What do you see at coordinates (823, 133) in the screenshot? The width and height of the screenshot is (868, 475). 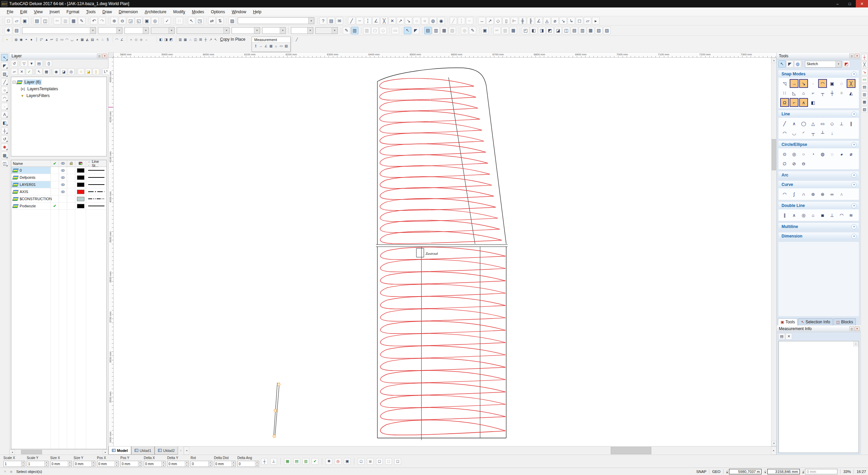 I see `tee-tool-icon: ┴` at bounding box center [823, 133].